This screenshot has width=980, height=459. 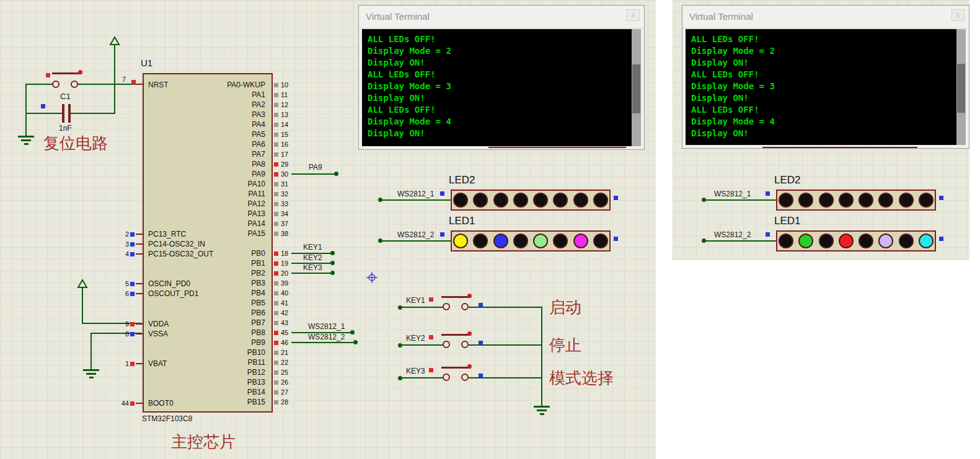 What do you see at coordinates (232, 105) in the screenshot?
I see `chip-pin-row: PA212` at bounding box center [232, 105].